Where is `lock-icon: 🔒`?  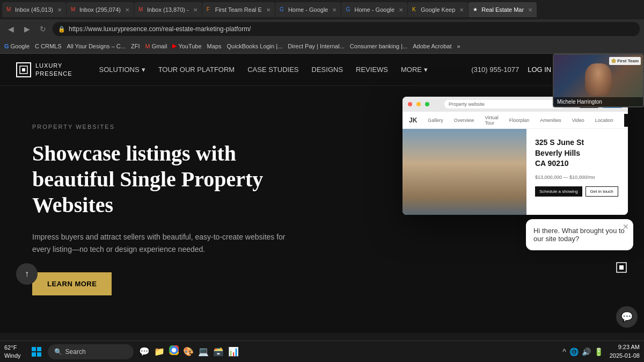 lock-icon: 🔒 is located at coordinates (62, 29).